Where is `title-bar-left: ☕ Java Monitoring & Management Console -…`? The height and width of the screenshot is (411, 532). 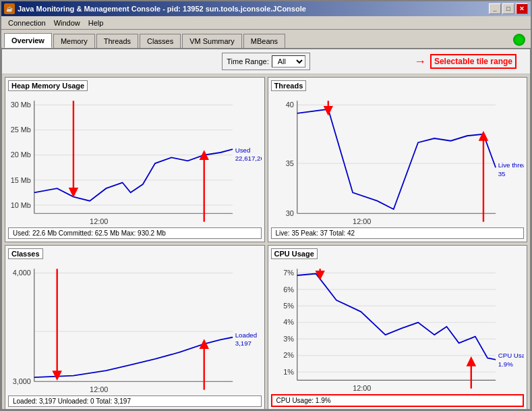 title-bar-left: ☕ Java Monitoring & Management Console -… is located at coordinates (155, 9).